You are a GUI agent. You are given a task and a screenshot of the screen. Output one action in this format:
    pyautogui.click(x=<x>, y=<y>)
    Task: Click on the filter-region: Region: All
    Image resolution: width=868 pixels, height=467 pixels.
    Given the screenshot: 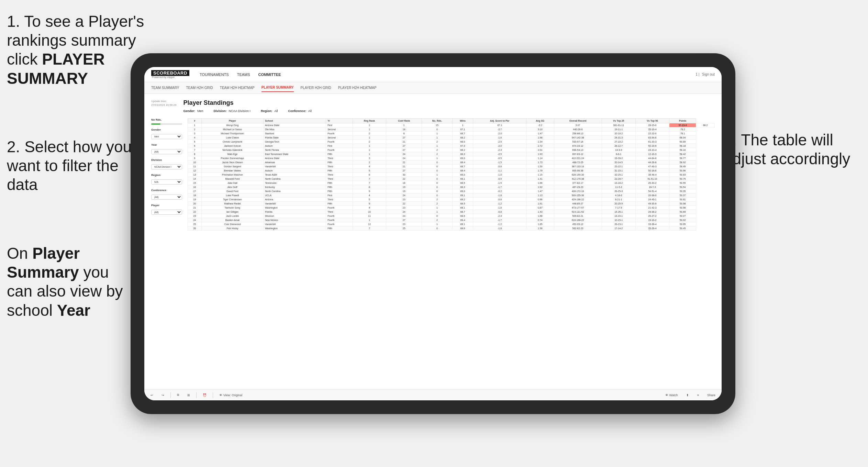 What is the action you would take?
    pyautogui.click(x=269, y=111)
    